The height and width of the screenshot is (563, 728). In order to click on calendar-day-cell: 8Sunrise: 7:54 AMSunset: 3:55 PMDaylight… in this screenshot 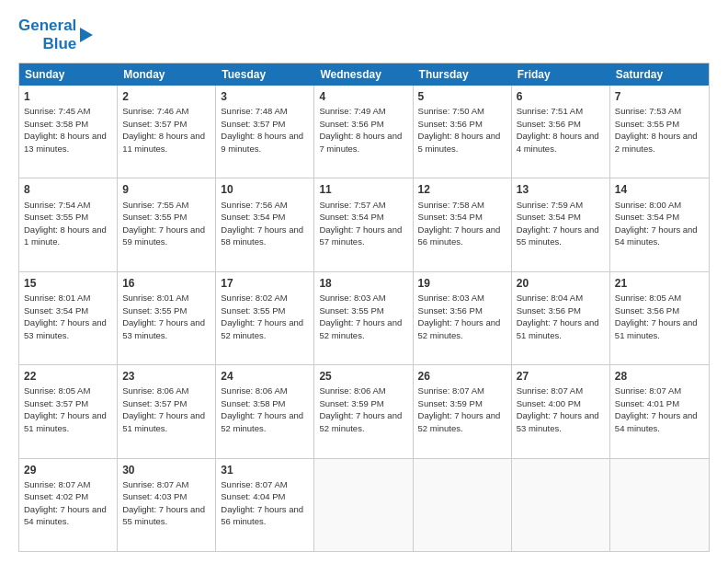, I will do `click(68, 224)`.